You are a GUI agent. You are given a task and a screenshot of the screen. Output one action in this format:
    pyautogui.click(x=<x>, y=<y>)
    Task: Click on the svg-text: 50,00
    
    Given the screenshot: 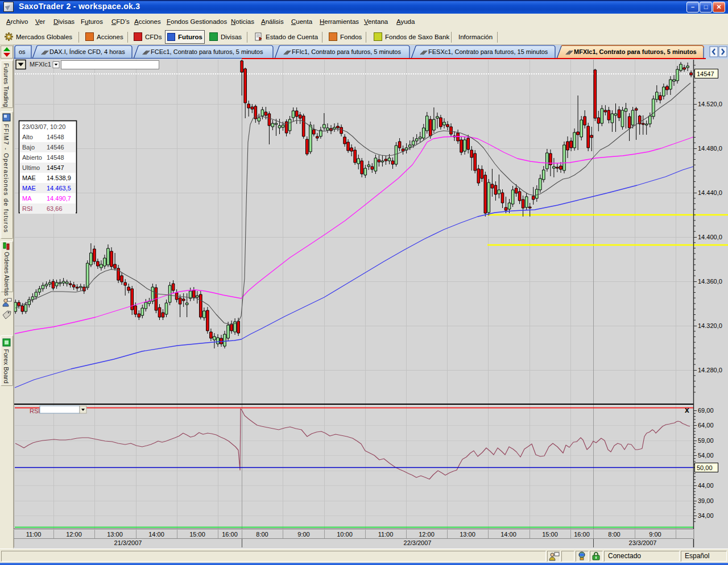 What is the action you would take?
    pyautogui.click(x=705, y=468)
    